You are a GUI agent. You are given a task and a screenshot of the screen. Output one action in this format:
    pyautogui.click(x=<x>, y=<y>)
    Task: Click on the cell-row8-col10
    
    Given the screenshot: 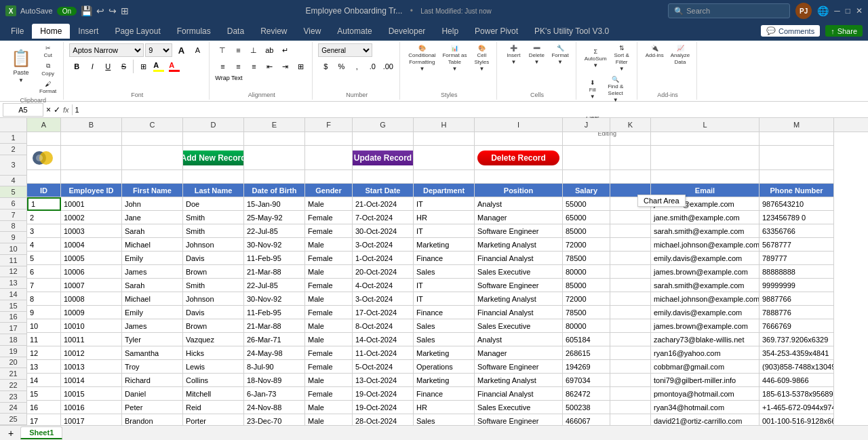 What is the action you would take?
    pyautogui.click(x=631, y=245)
    